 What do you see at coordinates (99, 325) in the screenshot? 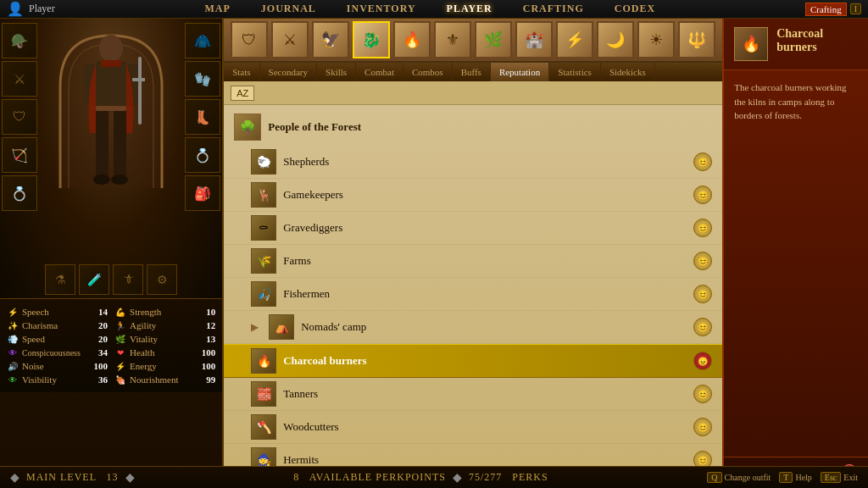
I see `charisma-value: 20` at bounding box center [99, 325].